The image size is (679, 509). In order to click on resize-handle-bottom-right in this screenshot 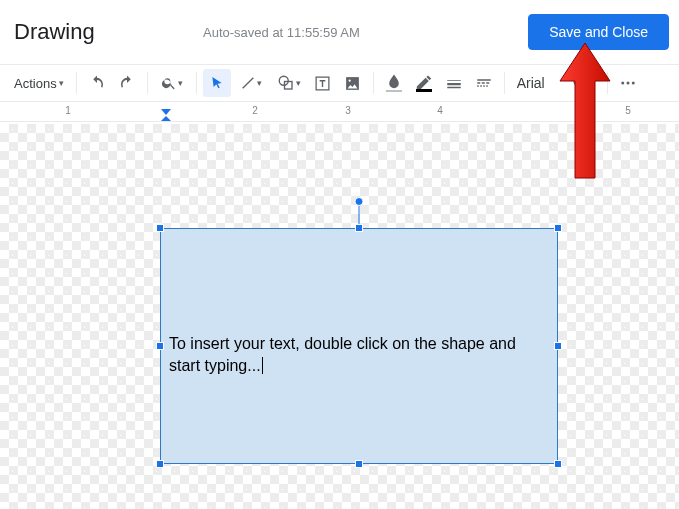, I will do `click(558, 464)`.